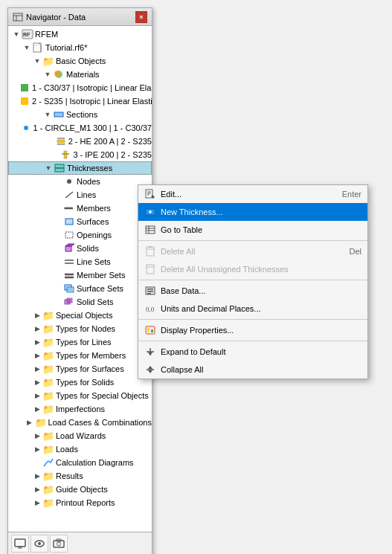 The width and height of the screenshot is (392, 554). Describe the element at coordinates (80, 168) in the screenshot. I see `tree-item-thicknesses: ▼ Thicknesses` at that location.